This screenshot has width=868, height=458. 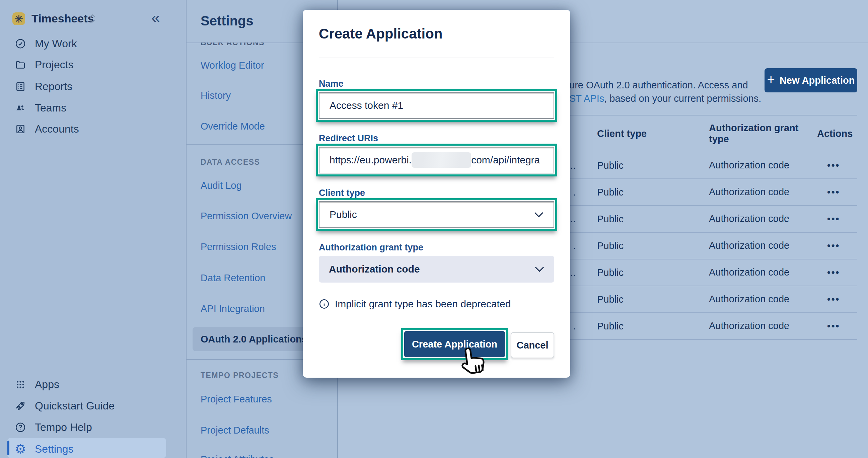 What do you see at coordinates (239, 247) in the screenshot?
I see `settings-item-permission-roles: Permission Roles` at bounding box center [239, 247].